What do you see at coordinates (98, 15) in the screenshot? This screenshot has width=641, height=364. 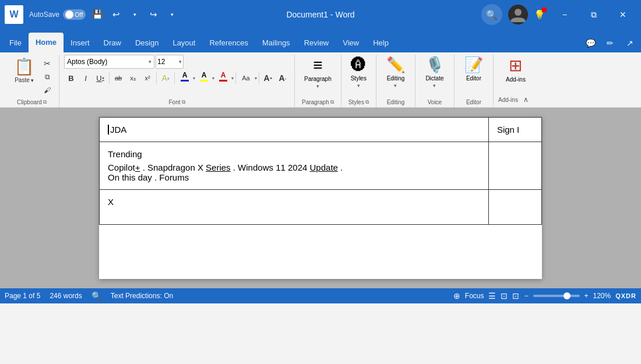 I see `save-button: 💾` at bounding box center [98, 15].